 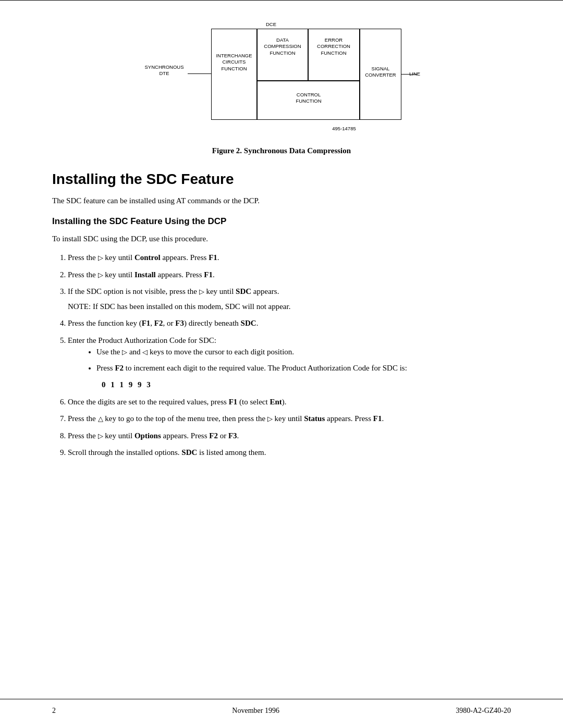 What do you see at coordinates (148, 257) in the screenshot?
I see `step-1-bold1: Control` at bounding box center [148, 257].